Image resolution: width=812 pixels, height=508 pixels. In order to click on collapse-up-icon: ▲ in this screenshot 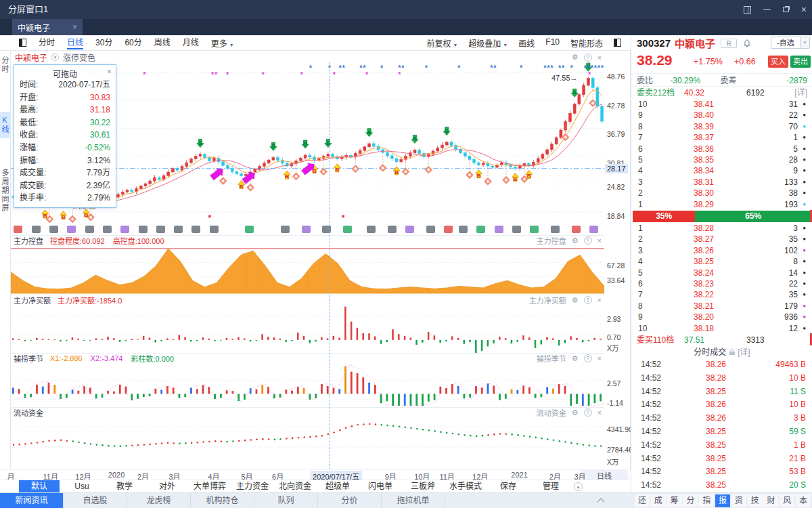, I will do `click(578, 486)`.